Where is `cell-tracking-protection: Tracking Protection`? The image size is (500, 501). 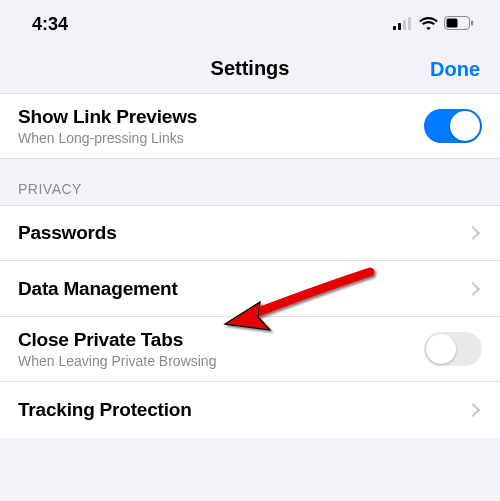
cell-tracking-protection: Tracking Protection is located at coordinates (250, 410).